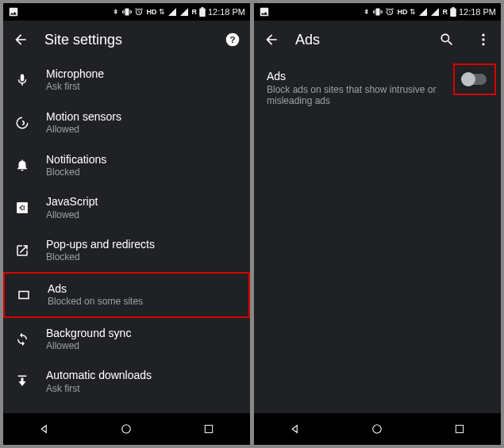  Describe the element at coordinates (22, 381) in the screenshot. I see `download-icon` at that location.